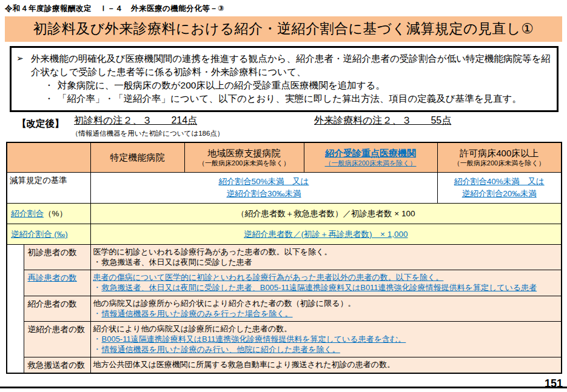 This screenshot has height=392, width=567. What do you see at coordinates (383, 121) in the screenshot?
I see `revision-gairai-points: 外来診療料の注２、３ 55点` at bounding box center [383, 121].